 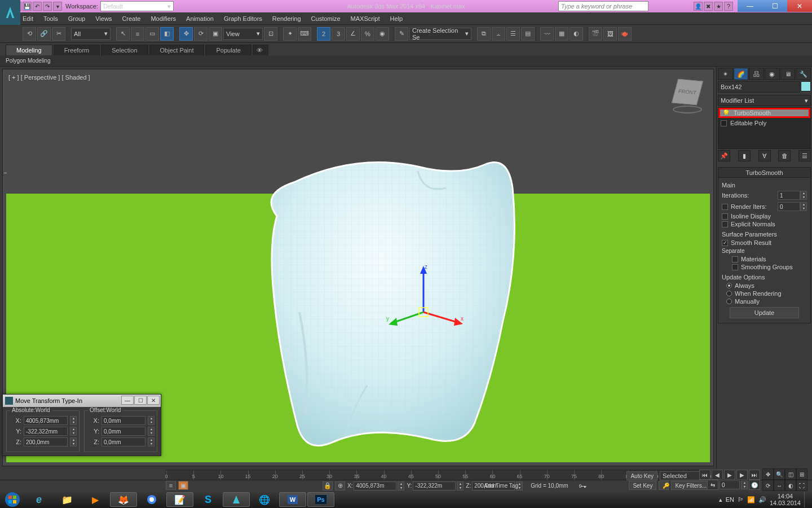 I want to click on pan-icon: ✥, so click(x=768, y=474).